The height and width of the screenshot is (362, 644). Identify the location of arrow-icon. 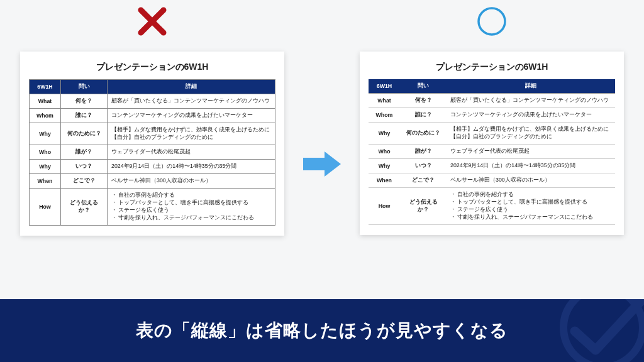
(322, 165).